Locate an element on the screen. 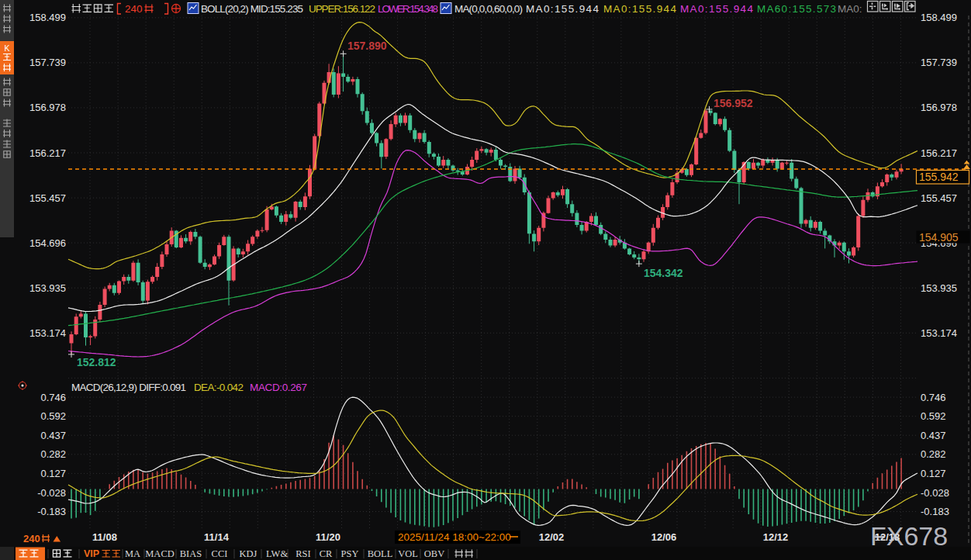  svg-text: VIP is located at coordinates (92, 554).